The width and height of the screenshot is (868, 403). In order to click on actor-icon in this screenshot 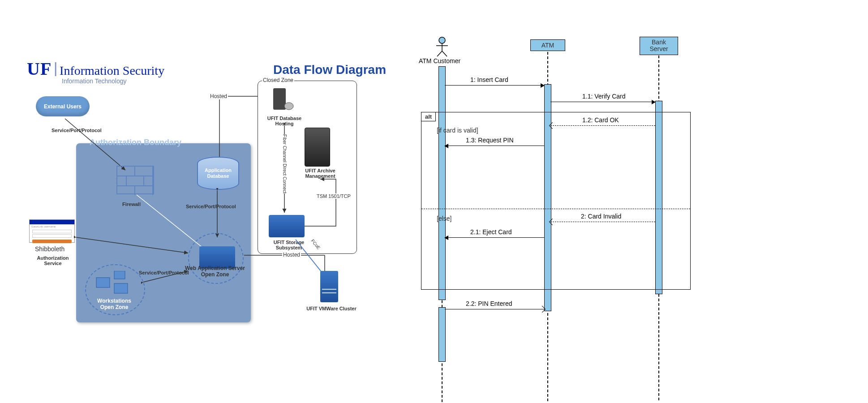, I will do `click(442, 47)`.